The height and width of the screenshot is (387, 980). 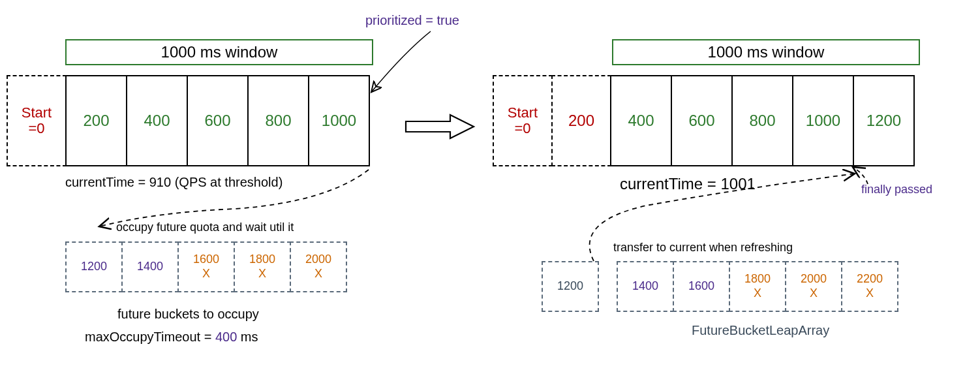 What do you see at coordinates (870, 286) in the screenshot?
I see `r-future-bucket-2200: 2200 X` at bounding box center [870, 286].